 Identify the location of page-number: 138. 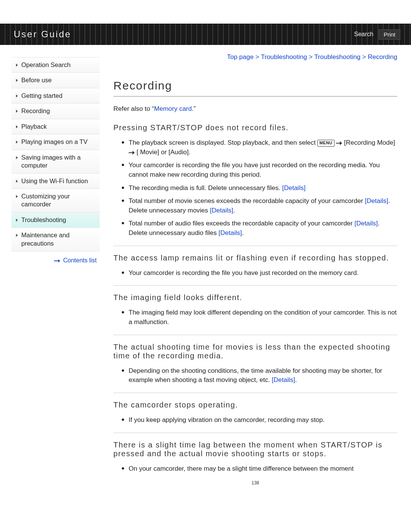
(255, 483).